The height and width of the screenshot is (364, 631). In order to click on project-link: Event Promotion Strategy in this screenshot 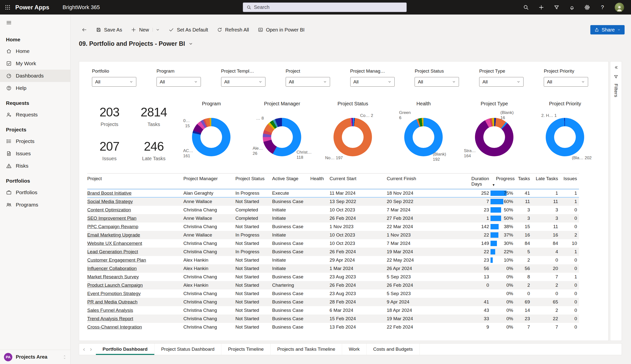, I will do `click(114, 294)`.